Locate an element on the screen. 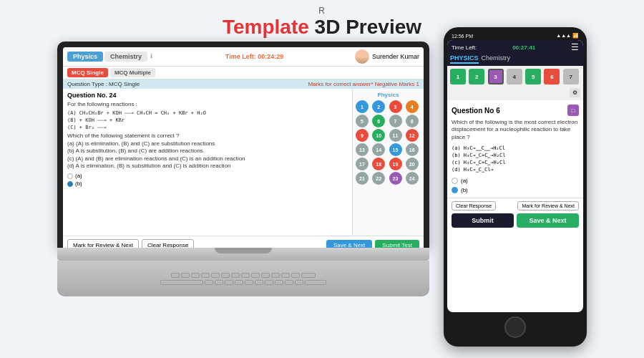 The height and width of the screenshot is (358, 644). phone-palette-btn-1: 1 is located at coordinates (458, 77).